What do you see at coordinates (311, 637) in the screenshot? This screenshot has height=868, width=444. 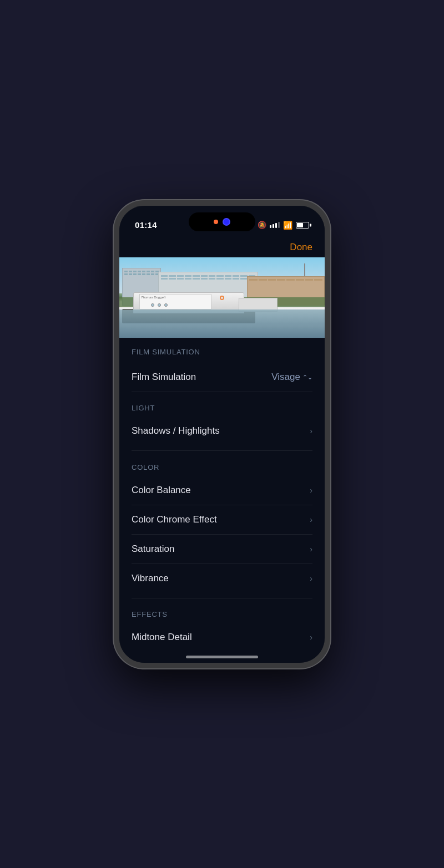 I see `chevron-icon-midtone: ›` at bounding box center [311, 637].